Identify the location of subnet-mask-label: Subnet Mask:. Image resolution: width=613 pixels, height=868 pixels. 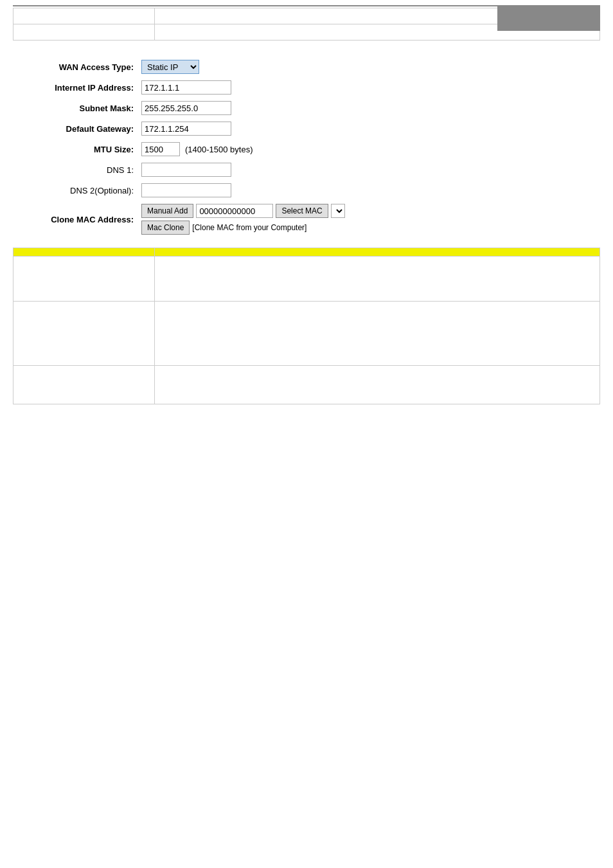
(77, 108).